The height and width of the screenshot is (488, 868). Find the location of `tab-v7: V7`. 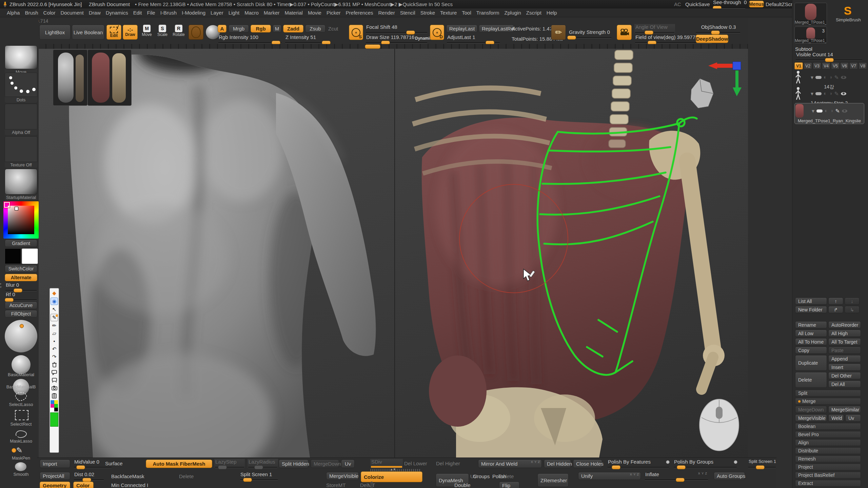

tab-v7: V7 is located at coordinates (854, 66).